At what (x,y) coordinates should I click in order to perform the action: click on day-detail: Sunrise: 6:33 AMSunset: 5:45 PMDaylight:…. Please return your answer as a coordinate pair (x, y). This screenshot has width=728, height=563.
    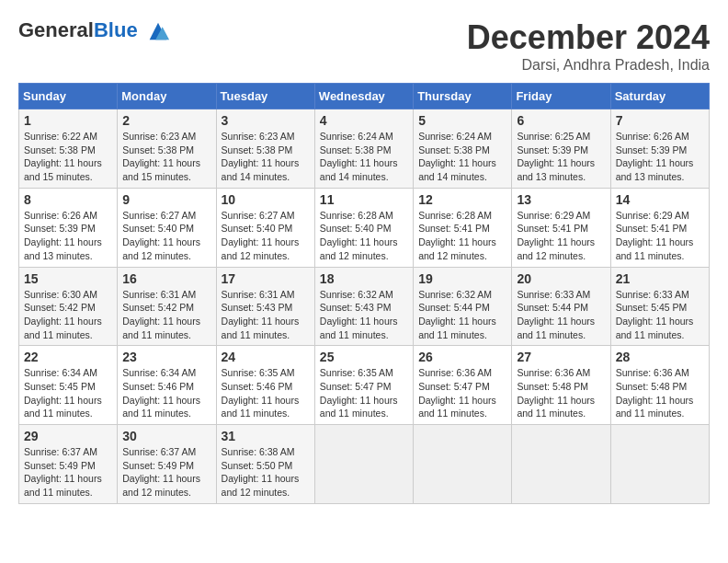
    Looking at the image, I should click on (654, 315).